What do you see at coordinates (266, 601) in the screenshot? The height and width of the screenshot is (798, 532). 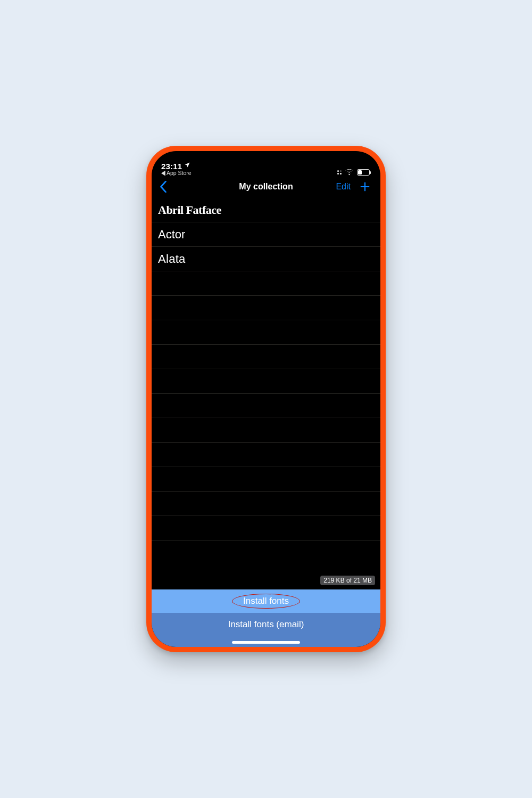 I see `install-fonts-button: Install fonts` at bounding box center [266, 601].